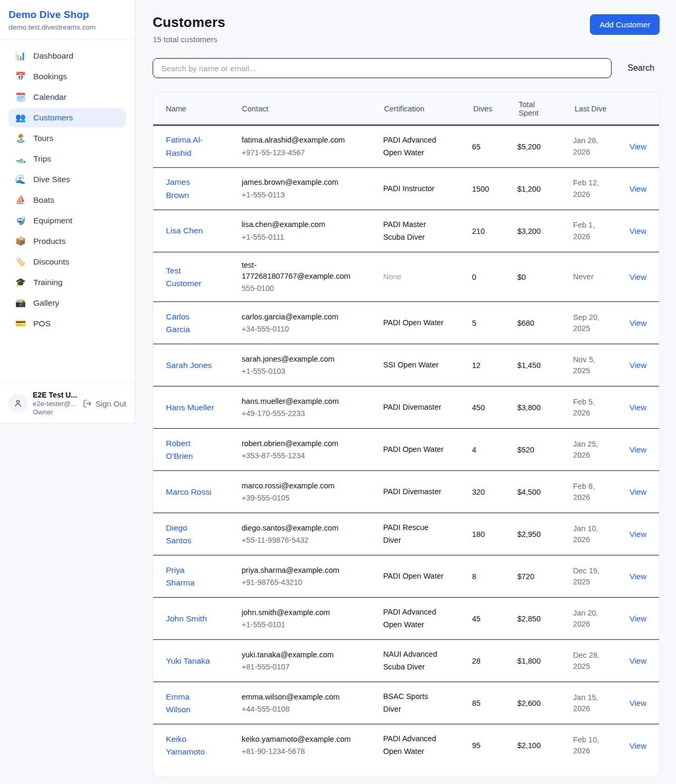 The height and width of the screenshot is (784, 676). I want to click on customer-name-link: James Brown, so click(190, 188).